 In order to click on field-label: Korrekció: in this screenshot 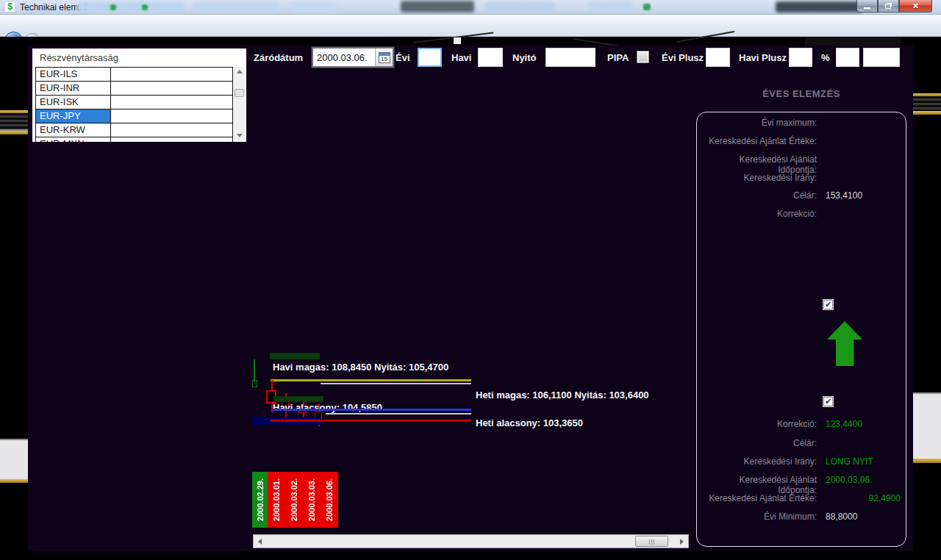, I will do `click(758, 214)`.